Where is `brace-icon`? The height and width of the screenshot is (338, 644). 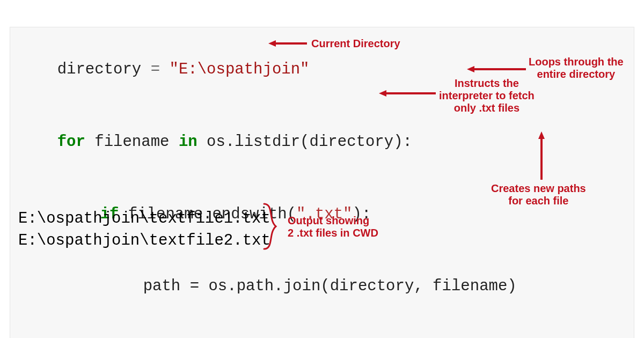
brace-icon is located at coordinates (273, 227).